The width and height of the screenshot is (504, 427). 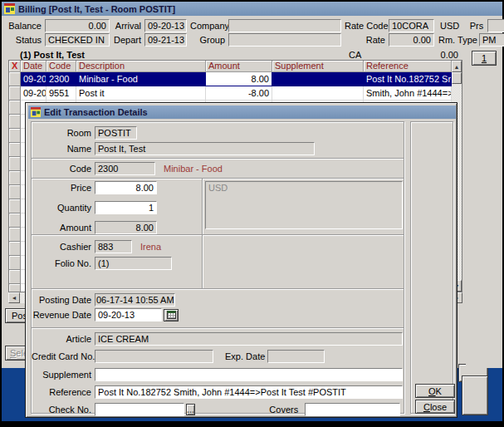 What do you see at coordinates (420, 55) in the screenshot?
I see `folio-balance: 0.00` at bounding box center [420, 55].